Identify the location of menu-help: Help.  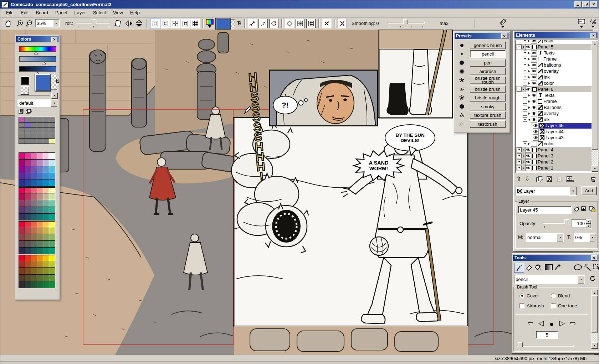
(135, 13).